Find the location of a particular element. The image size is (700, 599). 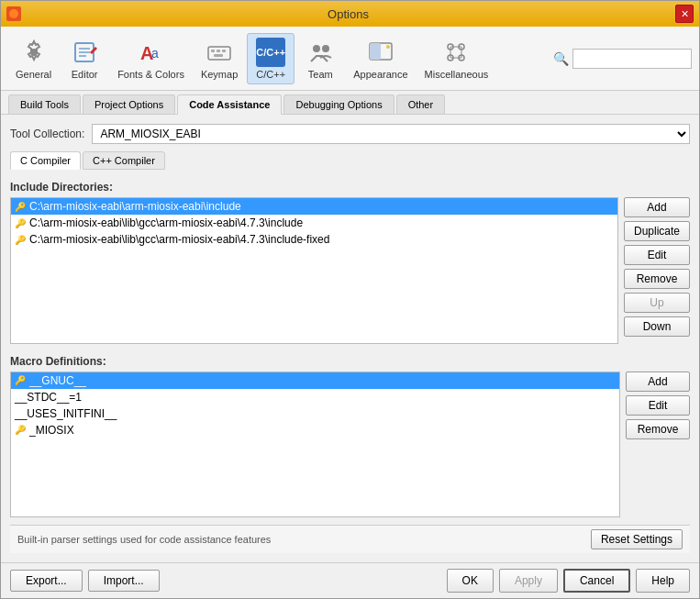

toolbar-label-general: General is located at coordinates (33, 74).